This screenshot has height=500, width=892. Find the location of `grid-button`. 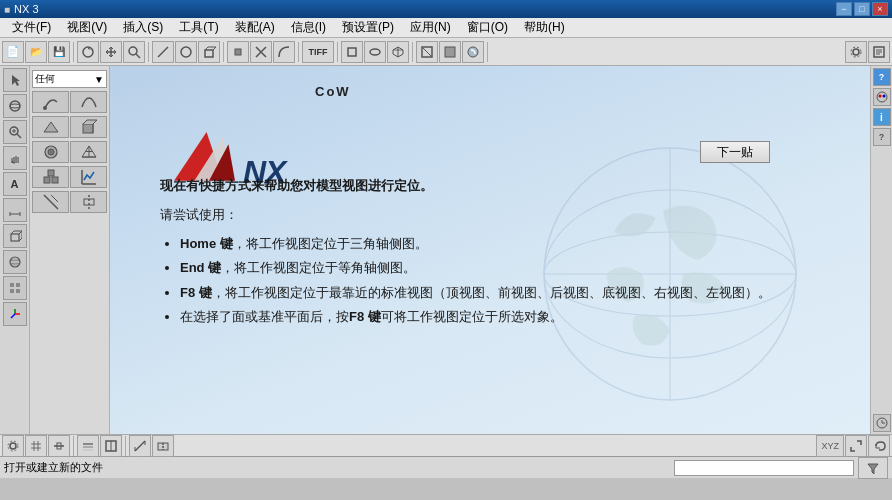

grid-button is located at coordinates (36, 446).